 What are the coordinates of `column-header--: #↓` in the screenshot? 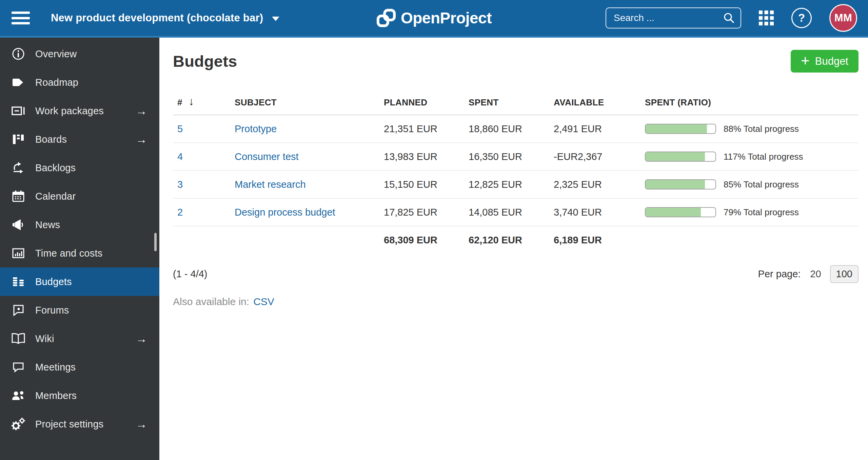 It's located at (204, 102).